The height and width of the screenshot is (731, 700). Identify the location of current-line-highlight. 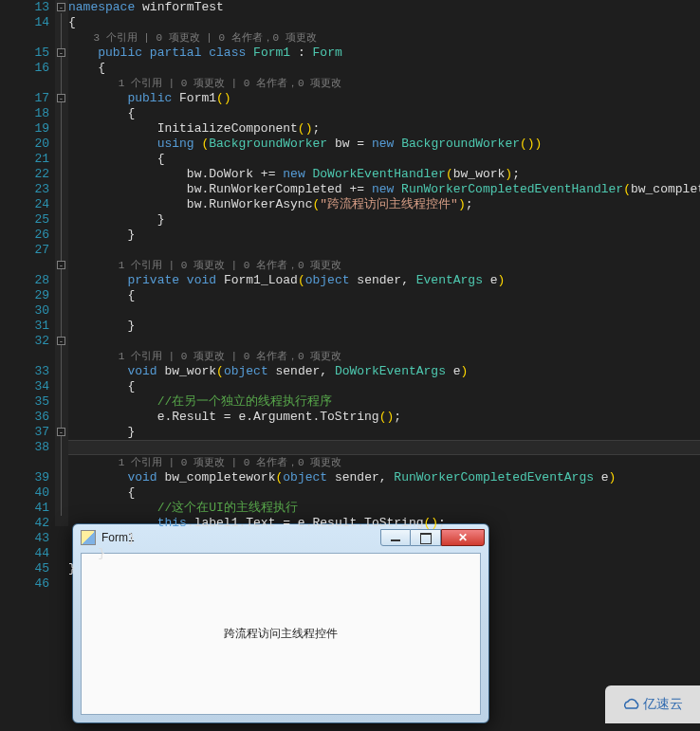
(384, 448).